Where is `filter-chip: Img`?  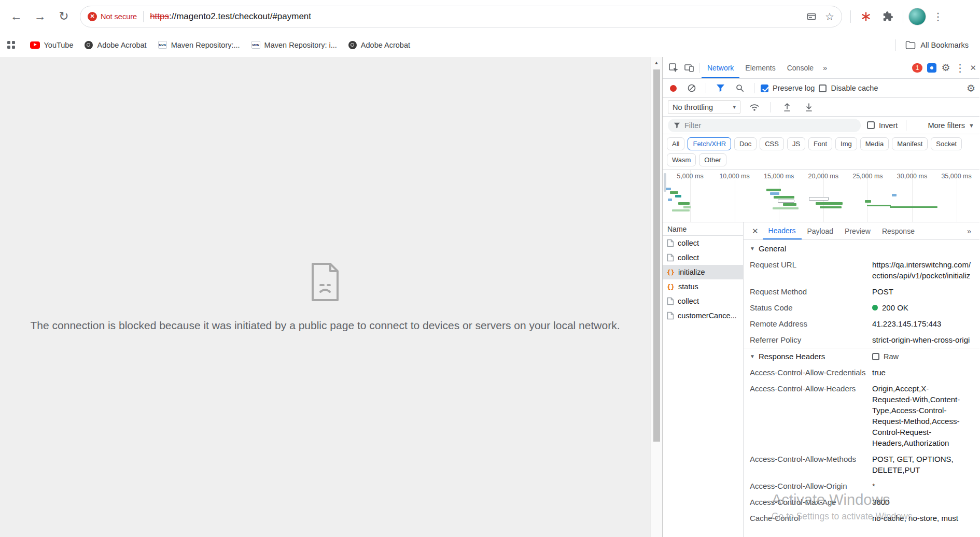
filter-chip: Img is located at coordinates (846, 144).